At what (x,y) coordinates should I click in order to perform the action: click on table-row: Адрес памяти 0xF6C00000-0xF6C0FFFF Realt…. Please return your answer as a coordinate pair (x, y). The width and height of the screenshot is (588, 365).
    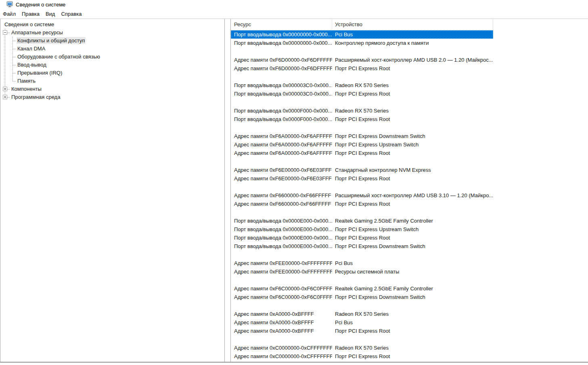
    Looking at the image, I should click on (362, 289).